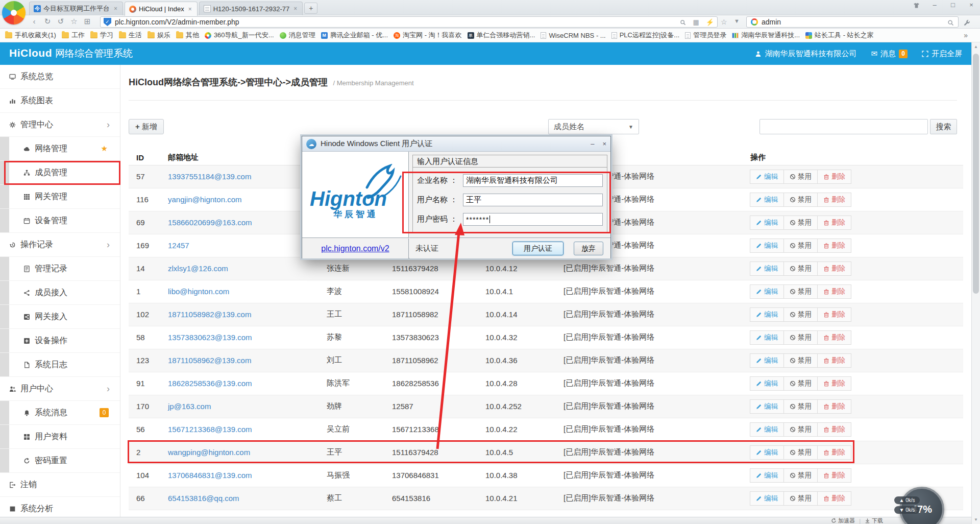 Image resolution: width=980 pixels, height=524 pixels. I want to click on zoom-icon, so click(683, 22).